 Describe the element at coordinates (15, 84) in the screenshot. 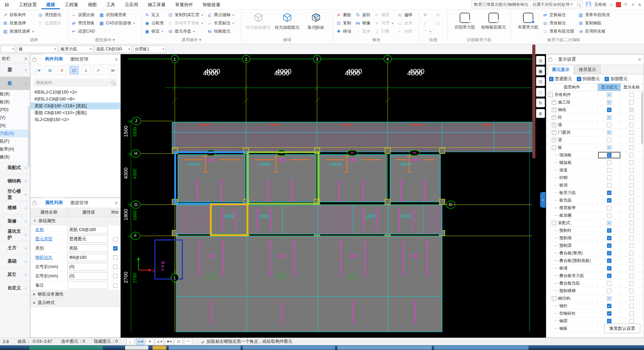

I see `sidebar-category-board: 板∧` at that location.